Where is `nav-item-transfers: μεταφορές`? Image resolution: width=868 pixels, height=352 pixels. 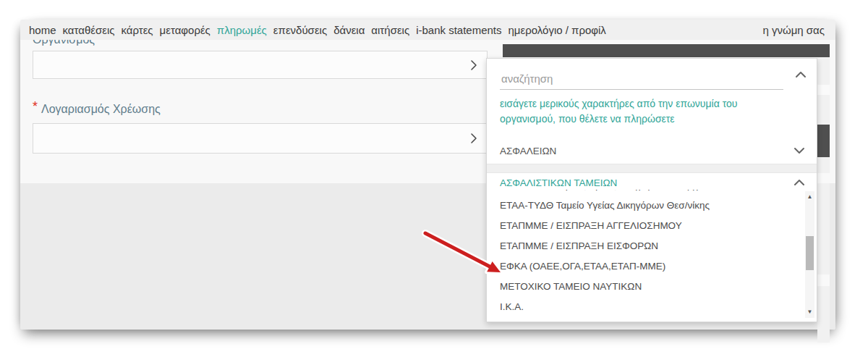 nav-item-transfers: μεταφορές is located at coordinates (185, 30).